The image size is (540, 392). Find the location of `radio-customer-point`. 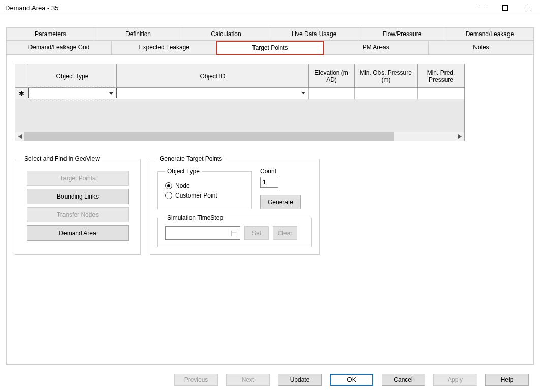

radio-customer-point is located at coordinates (169, 195).